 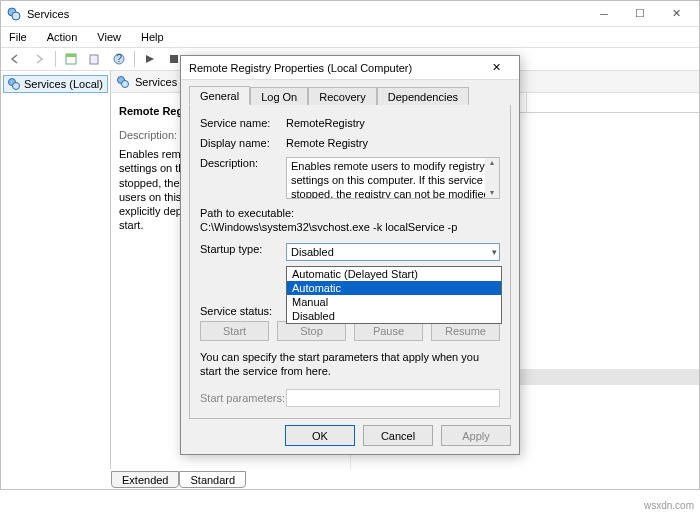 What do you see at coordinates (178, 479) in the screenshot?
I see `footer-tabs: Extended Standard` at bounding box center [178, 479].